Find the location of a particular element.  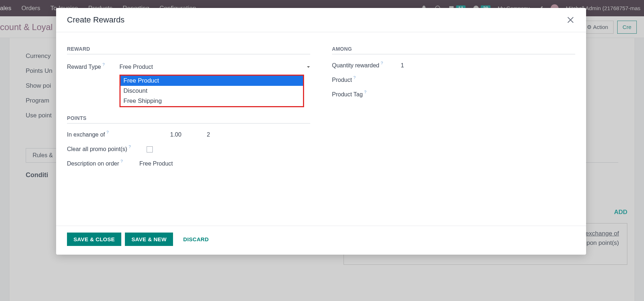

discard-button: DISCARD is located at coordinates (196, 239).